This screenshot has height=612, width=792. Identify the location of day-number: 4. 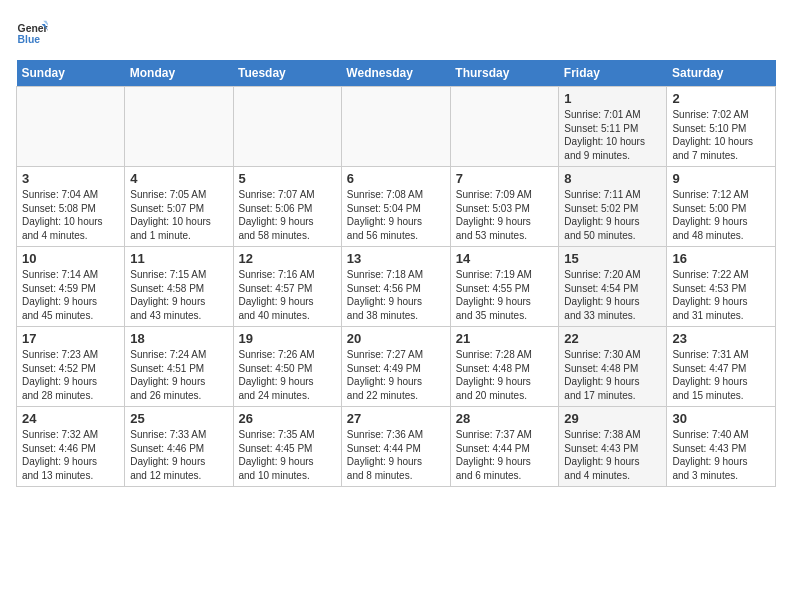
(178, 178).